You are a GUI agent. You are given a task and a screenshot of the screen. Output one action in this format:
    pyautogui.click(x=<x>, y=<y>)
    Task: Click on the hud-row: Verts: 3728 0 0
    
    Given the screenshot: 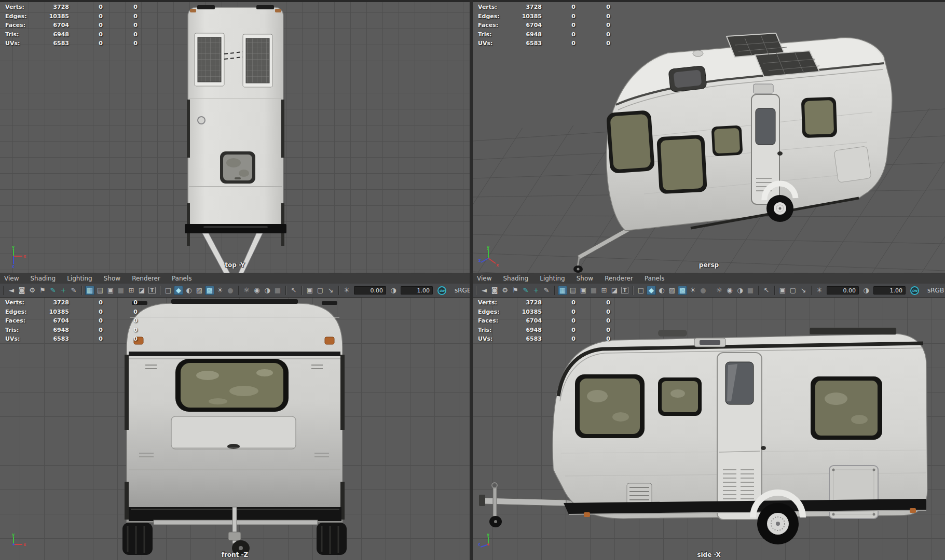 What is the action you would take?
    pyautogui.click(x=548, y=8)
    